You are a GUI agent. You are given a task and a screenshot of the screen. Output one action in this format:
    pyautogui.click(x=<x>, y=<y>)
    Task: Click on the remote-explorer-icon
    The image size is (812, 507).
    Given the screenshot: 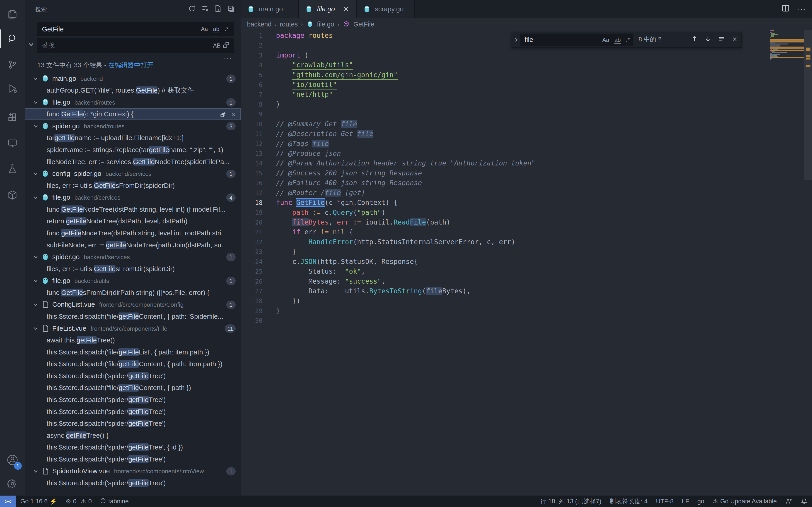 What is the action you would take?
    pyautogui.click(x=12, y=144)
    